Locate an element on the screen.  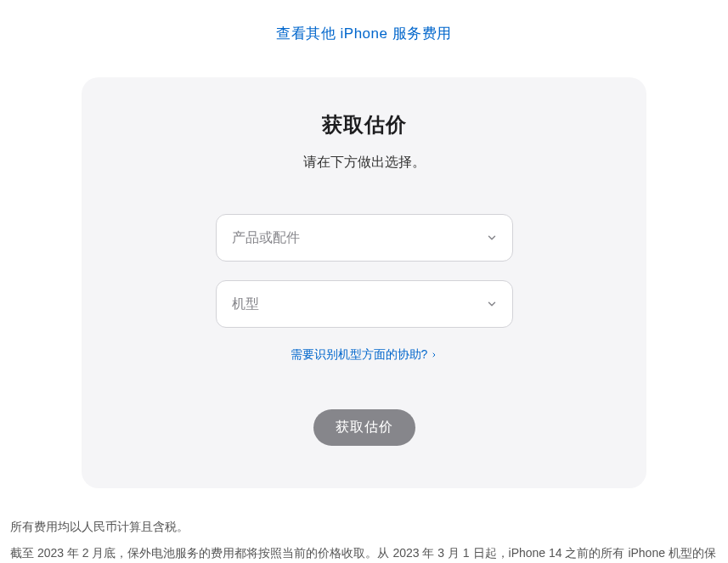
get-estimate-button: 获取估价 is located at coordinates (364, 428).